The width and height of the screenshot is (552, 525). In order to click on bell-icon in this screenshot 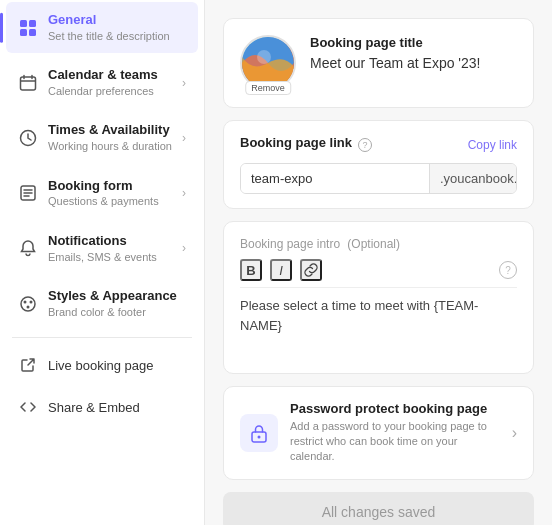, I will do `click(28, 248)`.